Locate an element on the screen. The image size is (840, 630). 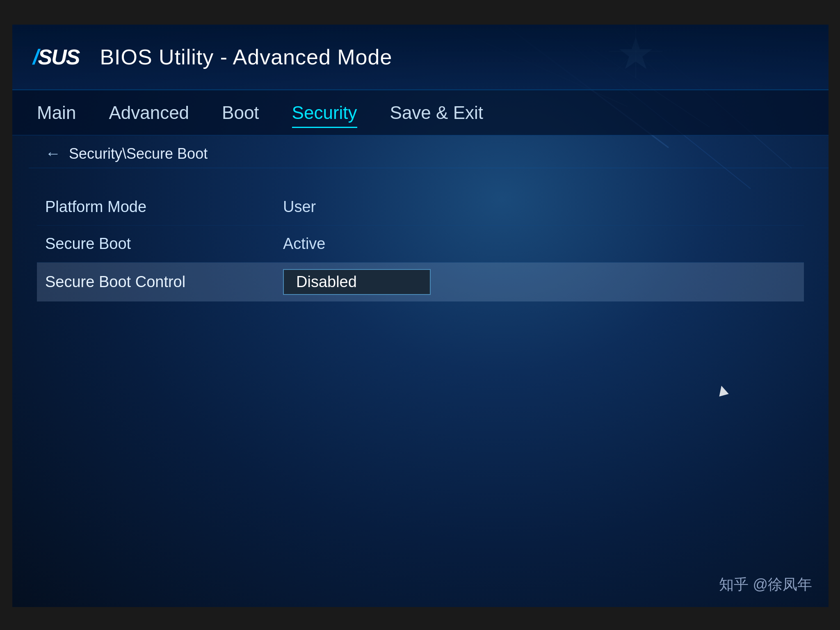
nav-item-security: Security is located at coordinates (325, 113).